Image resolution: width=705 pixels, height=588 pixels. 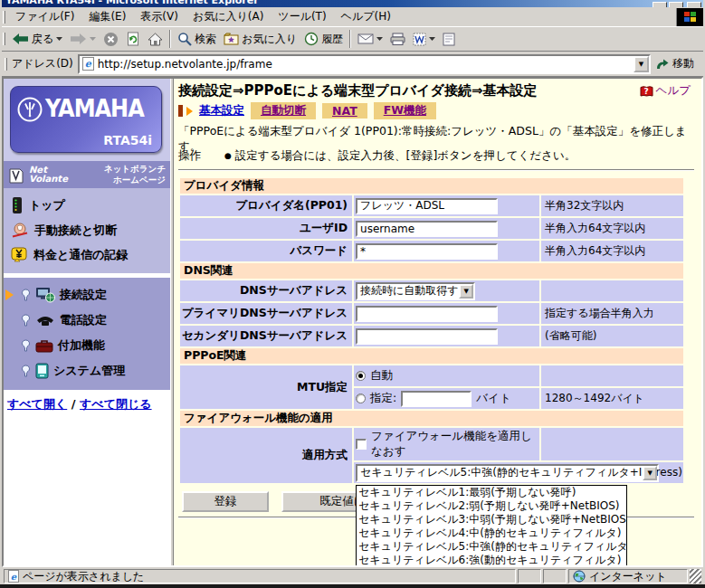 What do you see at coordinates (107, 16) in the screenshot?
I see `menu-edit: 編集(E)` at bounding box center [107, 16].